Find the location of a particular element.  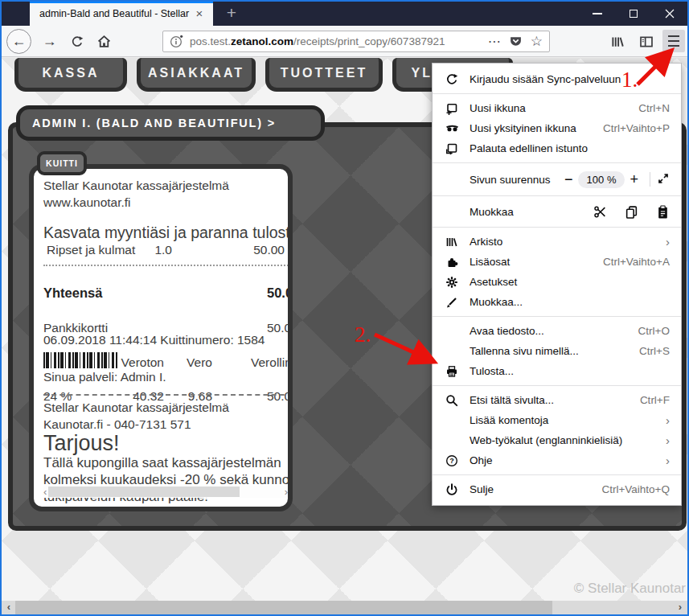

receipt-scrollbar-thumb is located at coordinates (144, 492).